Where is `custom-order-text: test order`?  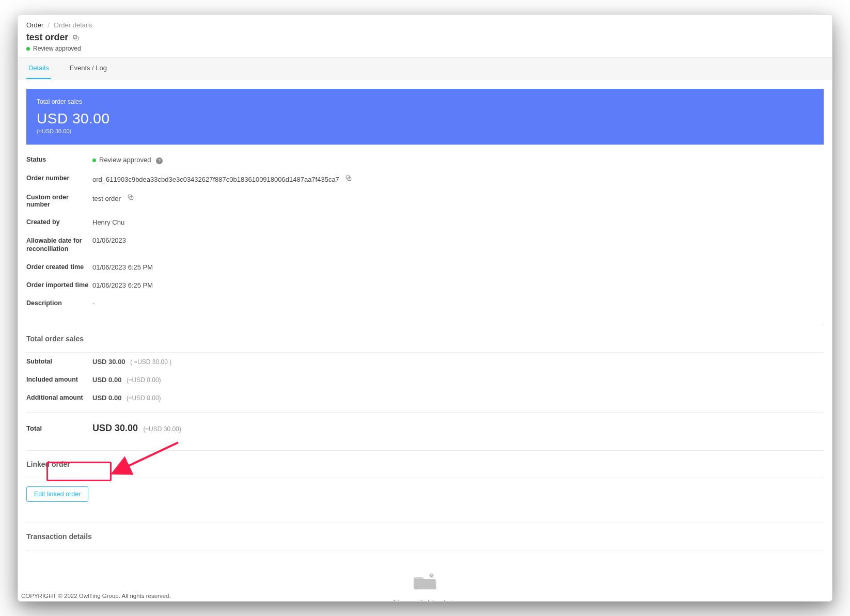
custom-order-text: test order is located at coordinates (106, 198).